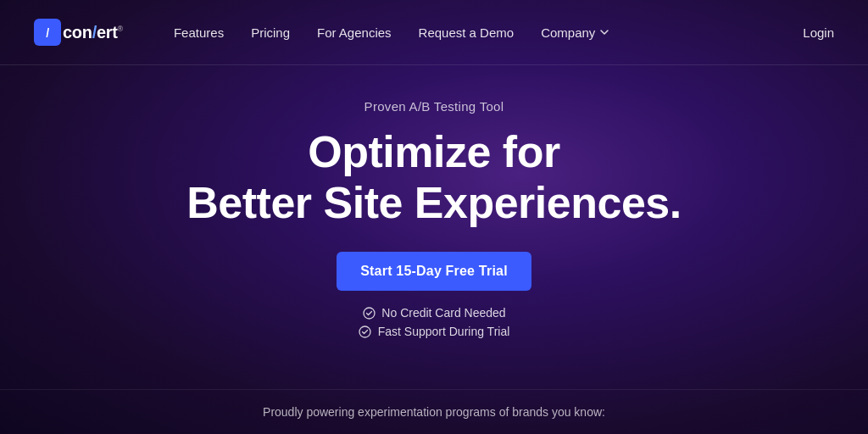 Image resolution: width=868 pixels, height=434 pixels. Describe the element at coordinates (434, 203) in the screenshot. I see `hero-title-line2: Better Site Experiences.` at that location.